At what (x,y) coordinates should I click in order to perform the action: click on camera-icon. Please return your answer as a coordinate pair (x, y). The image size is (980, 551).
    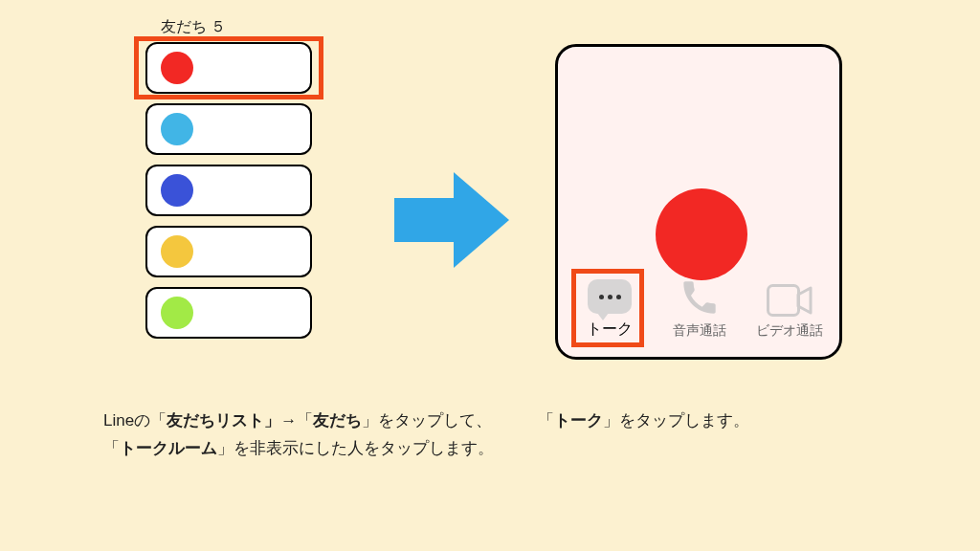
    Looking at the image, I should click on (790, 300).